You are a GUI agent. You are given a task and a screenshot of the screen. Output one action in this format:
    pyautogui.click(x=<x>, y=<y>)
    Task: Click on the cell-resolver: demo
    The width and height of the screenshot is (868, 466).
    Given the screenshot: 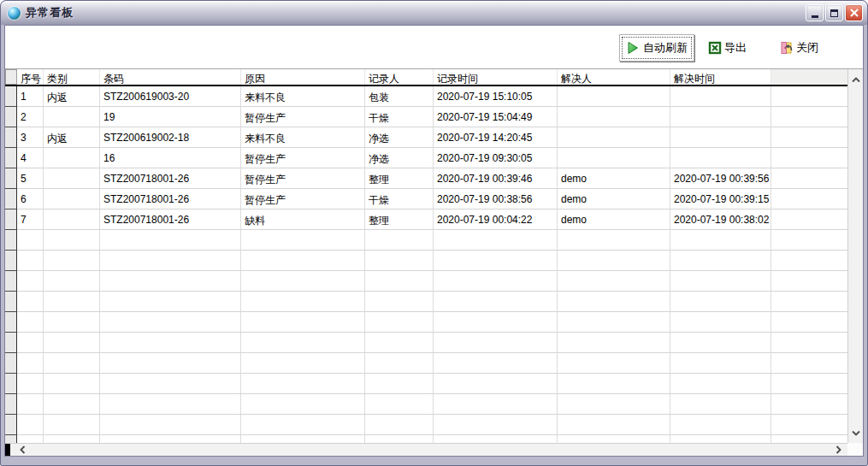 What is the action you would take?
    pyautogui.click(x=614, y=179)
    